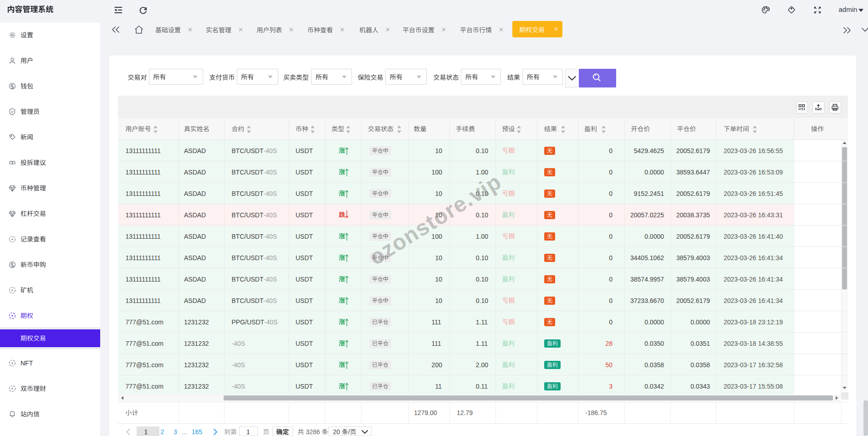 Image resolution: width=868 pixels, height=436 pixels. Describe the element at coordinates (654, 344) in the screenshot. I see `svg-text: 0.0350` at that location.